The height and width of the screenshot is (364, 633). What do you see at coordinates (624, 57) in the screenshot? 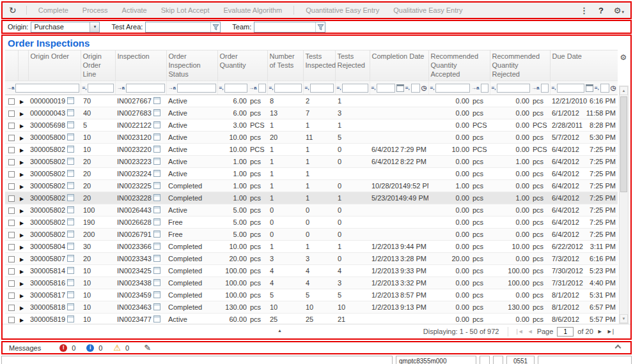
I see `table-settings-icon: ⚙` at bounding box center [624, 57].